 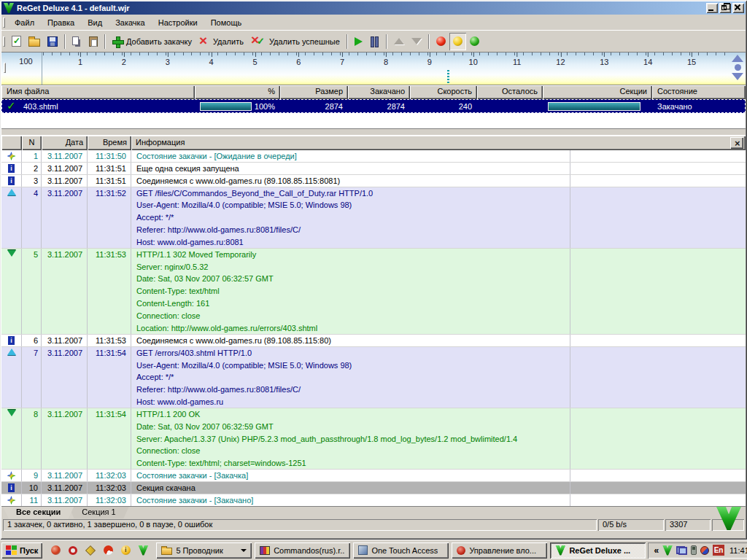 I want to click on column-header-Закачано: Закачано, so click(x=379, y=92).